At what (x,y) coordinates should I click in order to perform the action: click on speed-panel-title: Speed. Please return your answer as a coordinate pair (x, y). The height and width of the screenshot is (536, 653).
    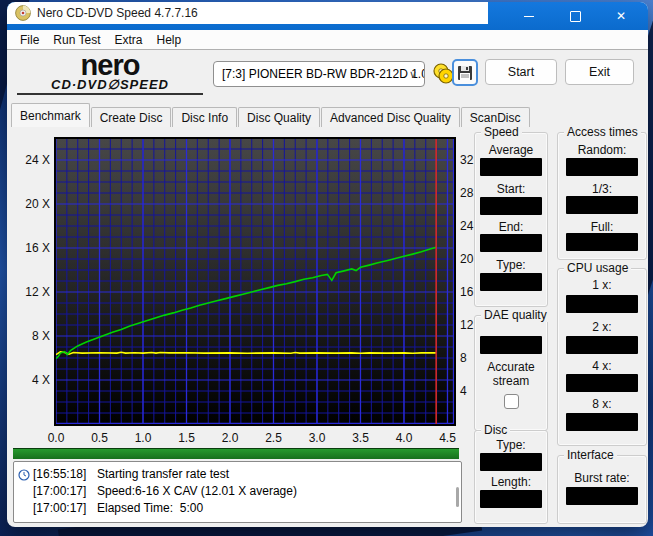
    Looking at the image, I should click on (502, 132).